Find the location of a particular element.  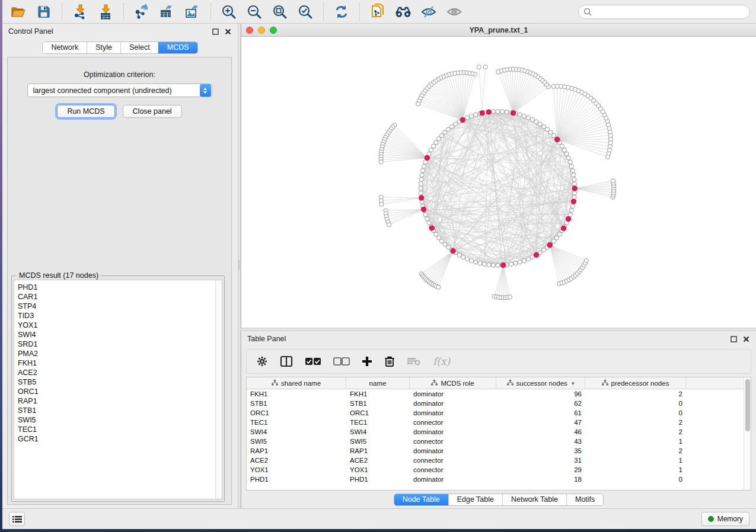

tab-network-table: Network Table is located at coordinates (534, 500).